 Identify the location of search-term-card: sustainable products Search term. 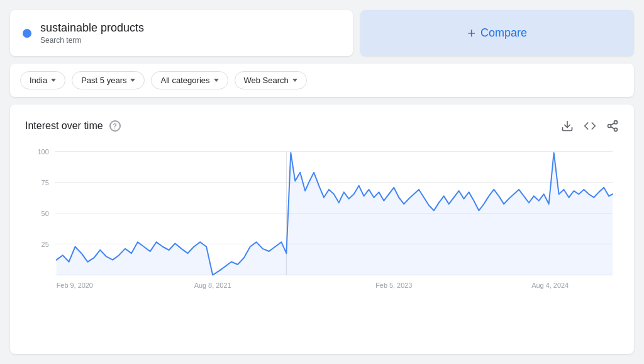
(181, 33).